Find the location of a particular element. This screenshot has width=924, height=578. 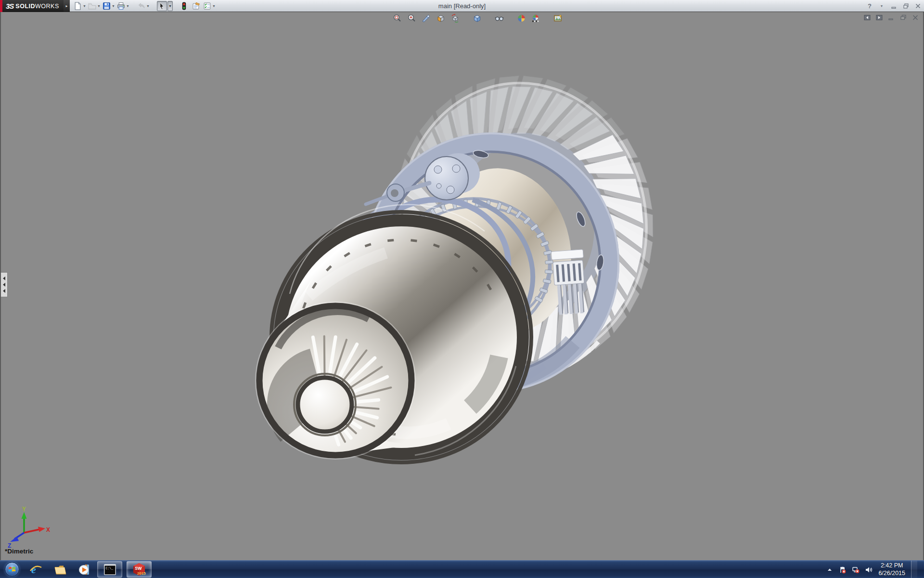

stoplight-icon is located at coordinates (184, 6).